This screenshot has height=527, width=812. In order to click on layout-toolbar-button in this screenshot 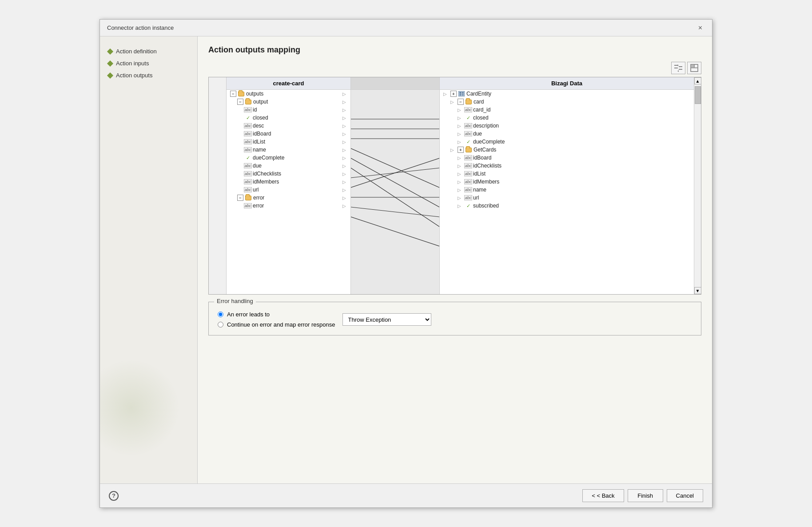, I will do `click(694, 68)`.